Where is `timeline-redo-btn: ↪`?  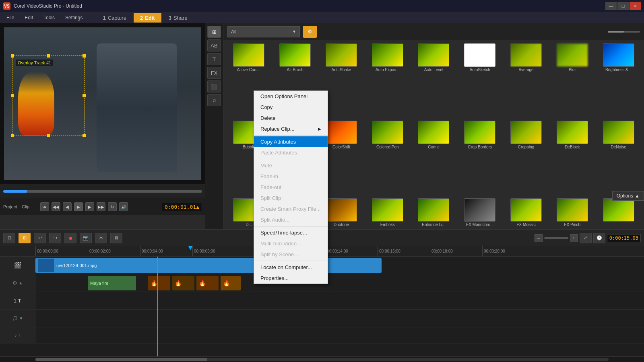
timeline-redo-btn: ↪ is located at coordinates (55, 238).